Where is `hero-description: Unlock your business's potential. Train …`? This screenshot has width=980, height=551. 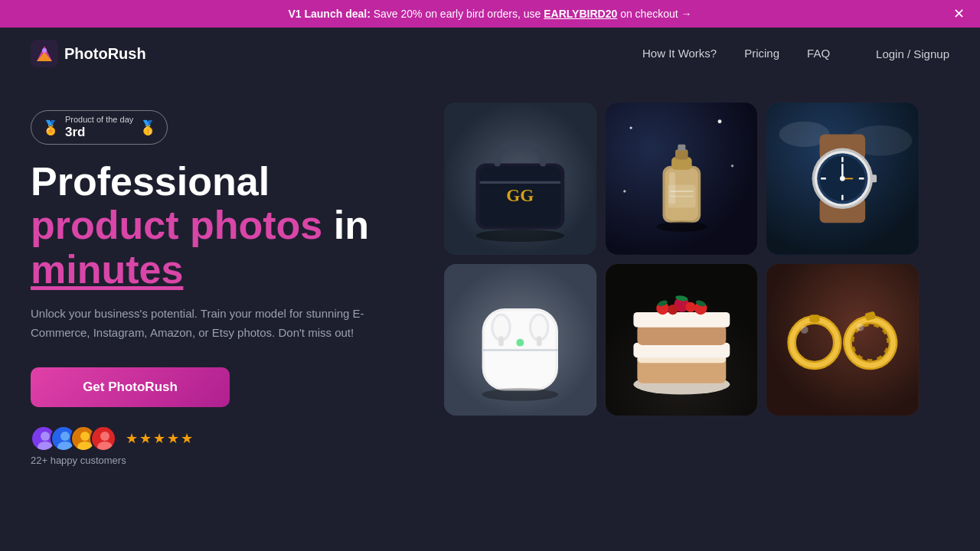 hero-description: Unlock your business's potential. Train … is located at coordinates (199, 323).